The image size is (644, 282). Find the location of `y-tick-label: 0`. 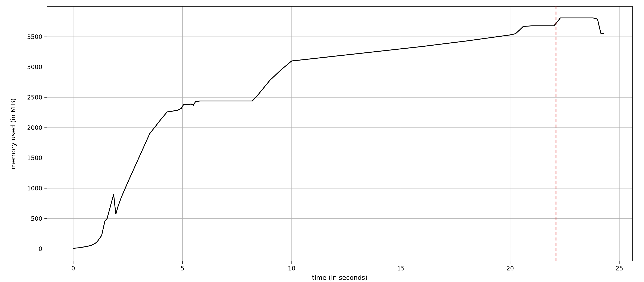

y-tick-label: 0 is located at coordinates (40, 249).